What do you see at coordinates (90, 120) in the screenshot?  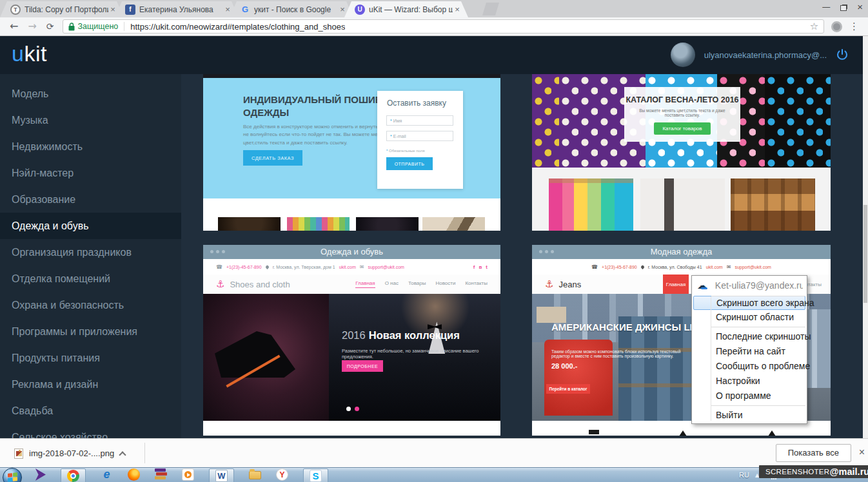 I see `sidebar-item-music: Музыка` at bounding box center [90, 120].